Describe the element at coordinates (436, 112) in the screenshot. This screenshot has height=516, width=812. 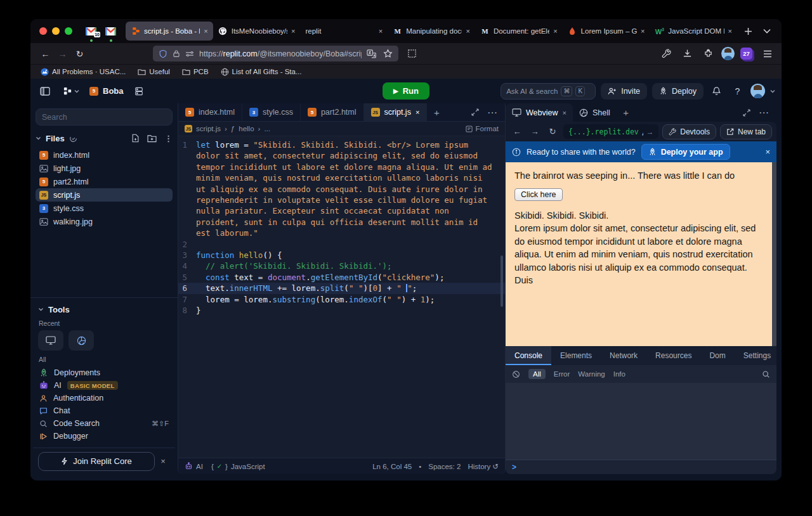
I see `new-editor-tab-button: +` at that location.